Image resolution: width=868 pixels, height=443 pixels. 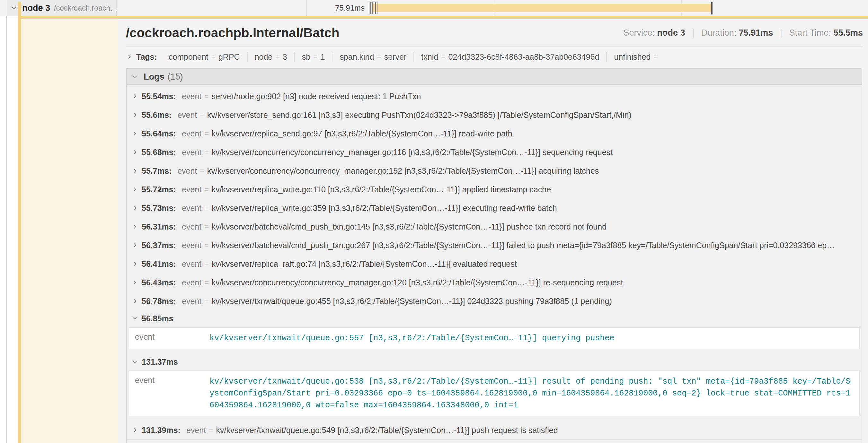 I want to click on log-row: 55.6ms: event = kv/kvserver/store_send.g…, so click(x=494, y=115).